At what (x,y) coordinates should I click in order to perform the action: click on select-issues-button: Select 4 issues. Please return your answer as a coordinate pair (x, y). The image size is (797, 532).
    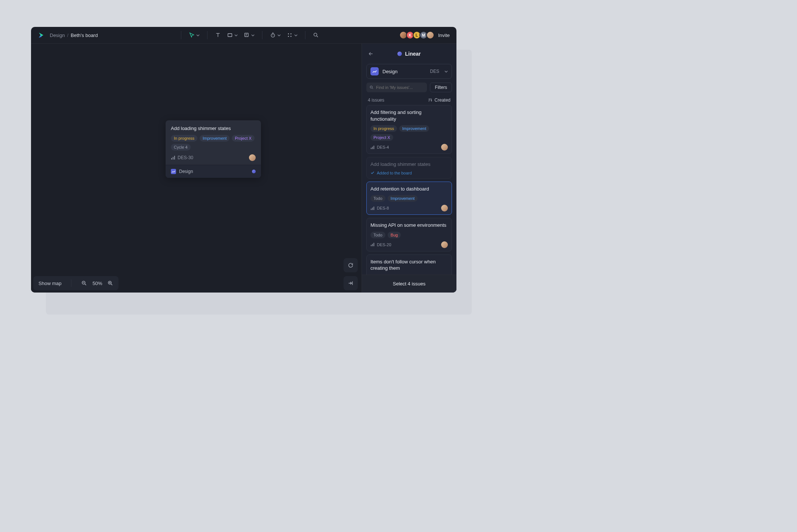
    Looking at the image, I should click on (409, 284).